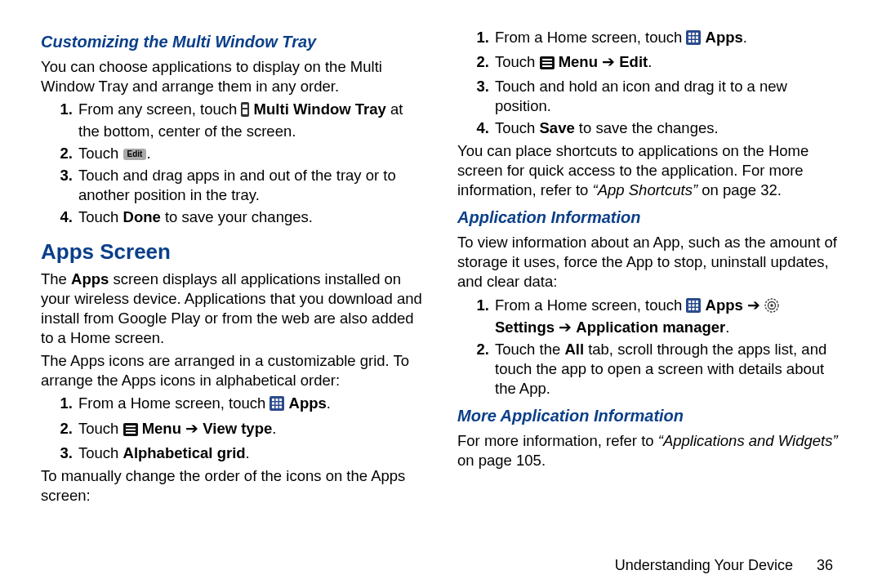 This screenshot has height=588, width=882. What do you see at coordinates (748, 441) in the screenshot?
I see `ref-apps-widgets: “Applications and Widgets”` at bounding box center [748, 441].